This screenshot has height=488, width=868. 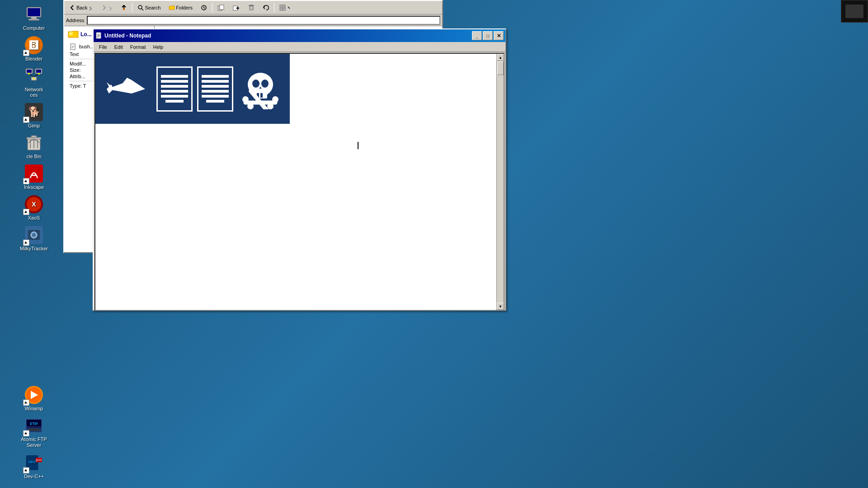 What do you see at coordinates (221, 8) in the screenshot?
I see `copy-button` at bounding box center [221, 8].